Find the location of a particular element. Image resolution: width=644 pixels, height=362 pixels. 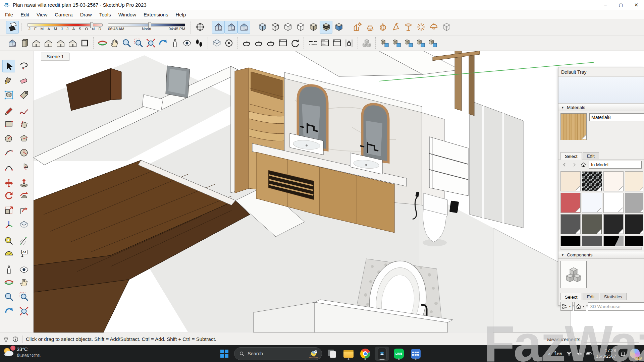

frame-buffer-button is located at coordinates (283, 43).